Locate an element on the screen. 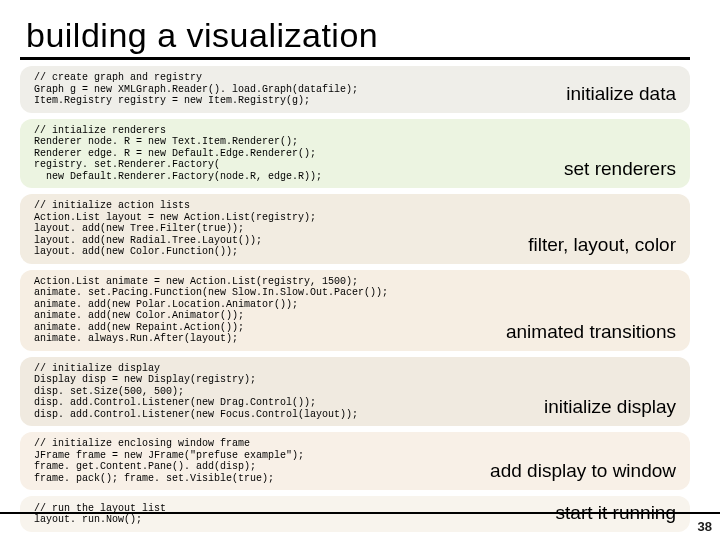 The image size is (720, 540). block-label: animated transitions is located at coordinates (587, 333).